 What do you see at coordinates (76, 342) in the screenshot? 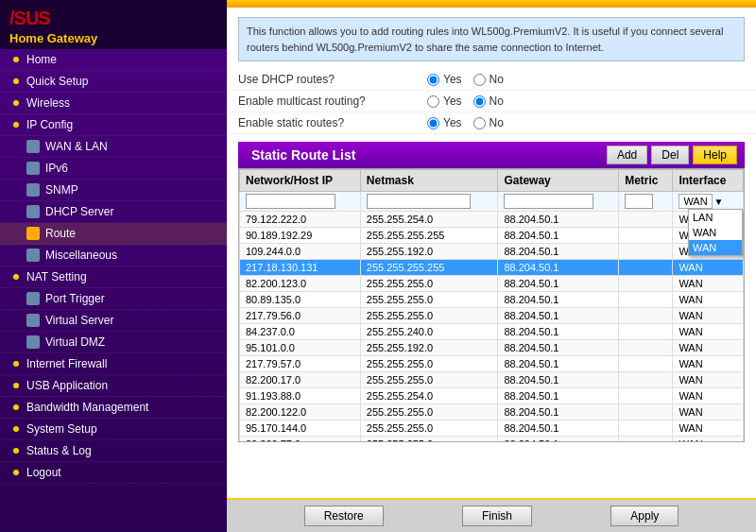
I see `sidebar-item-label: Virtual DMZ` at bounding box center [76, 342].